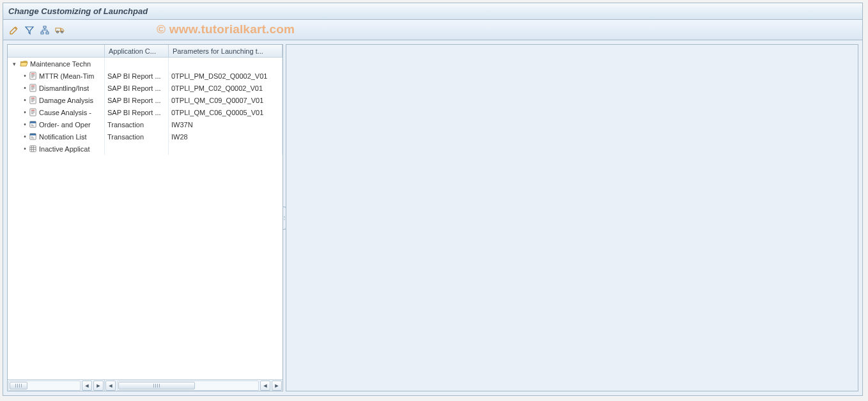 The width and height of the screenshot is (868, 401). What do you see at coordinates (65, 113) in the screenshot?
I see `tree-item-label: Cause Analysis -` at bounding box center [65, 113].